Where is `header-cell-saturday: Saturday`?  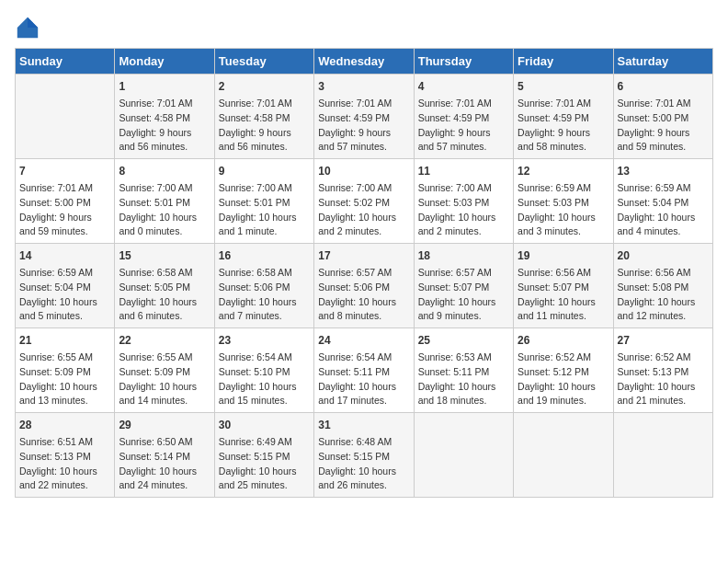 header-cell-saturday: Saturday is located at coordinates (663, 62).